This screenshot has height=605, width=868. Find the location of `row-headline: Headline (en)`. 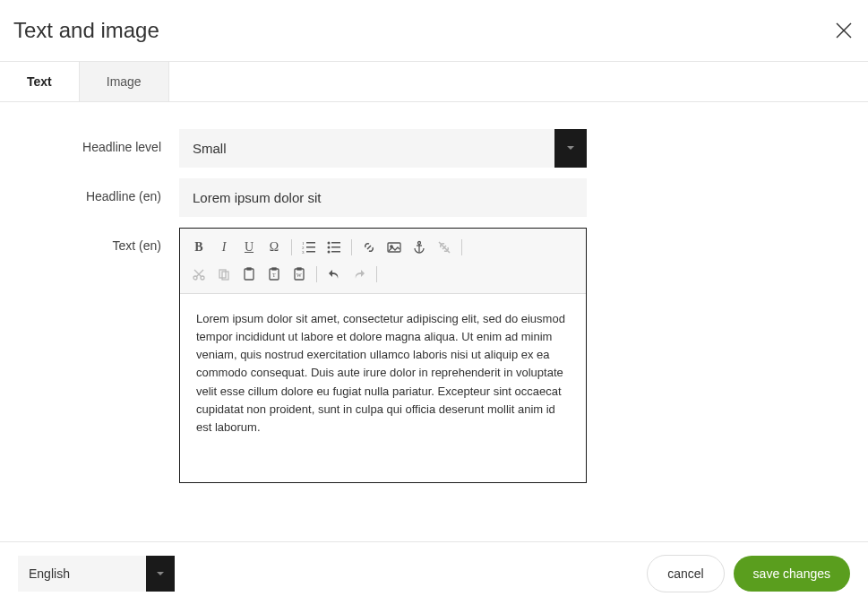

row-headline: Headline (en) is located at coordinates (434, 197).